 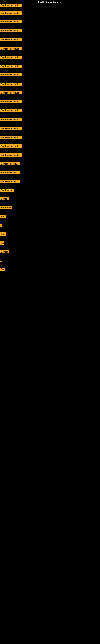 What do you see at coordinates (10, 164) in the screenshot?
I see `badge-19: Bottleneck resu` at bounding box center [10, 164].